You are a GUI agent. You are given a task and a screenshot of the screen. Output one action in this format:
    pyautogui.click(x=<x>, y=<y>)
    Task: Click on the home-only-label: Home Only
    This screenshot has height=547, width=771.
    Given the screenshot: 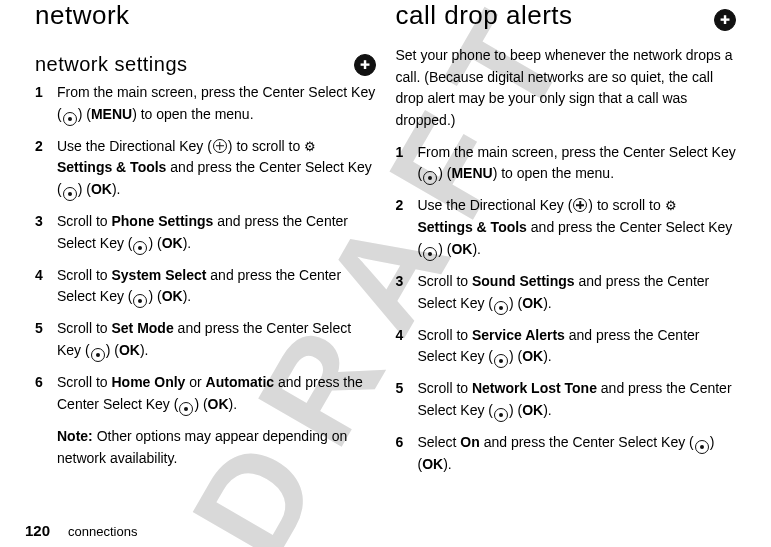 What is the action you would take?
    pyautogui.click(x=148, y=382)
    